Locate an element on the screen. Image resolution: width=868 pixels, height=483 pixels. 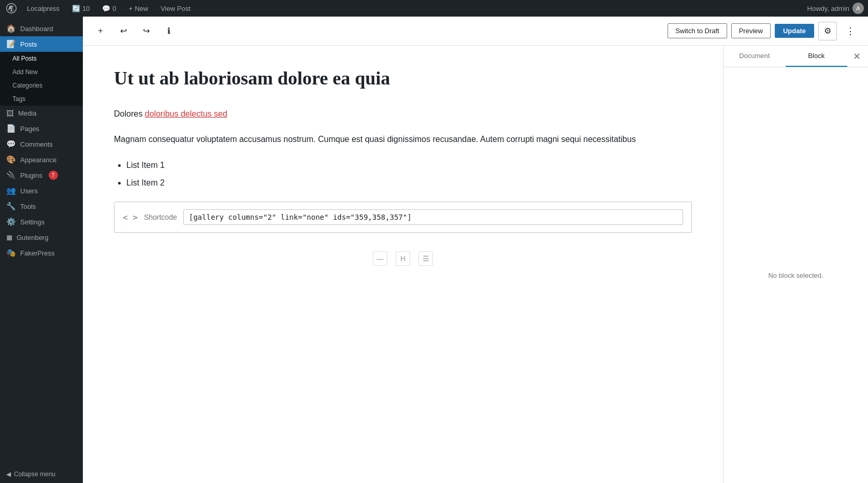
update-button: Update is located at coordinates (794, 31).